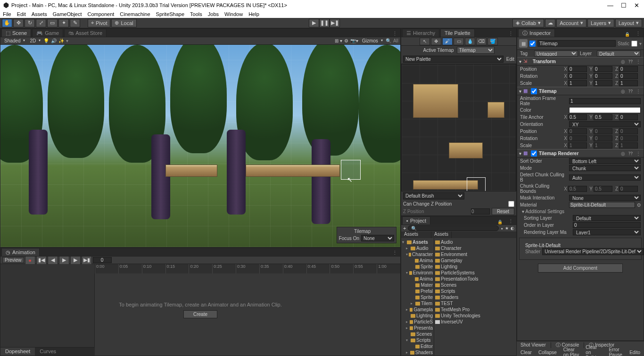 This screenshot has height=356, width=644. Describe the element at coordinates (13, 260) in the screenshot. I see `preview-button: Preview` at that location.